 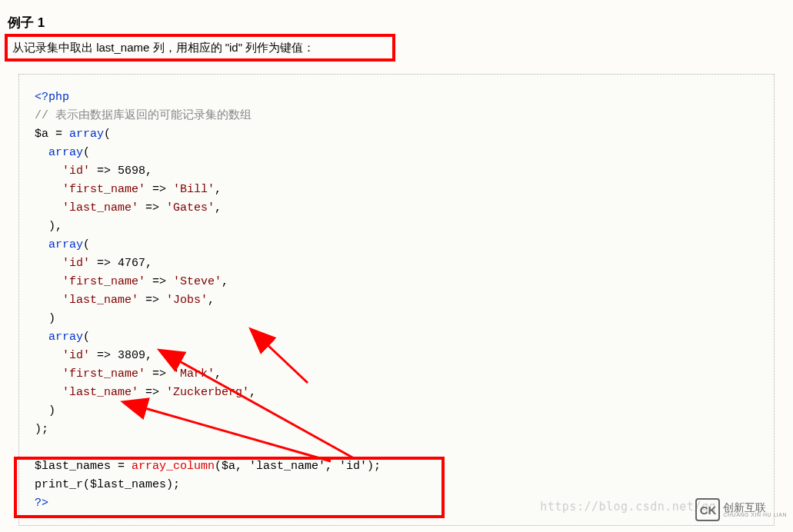 What do you see at coordinates (755, 507) in the screenshot?
I see `logo-text: 创新互联` at bounding box center [755, 507].